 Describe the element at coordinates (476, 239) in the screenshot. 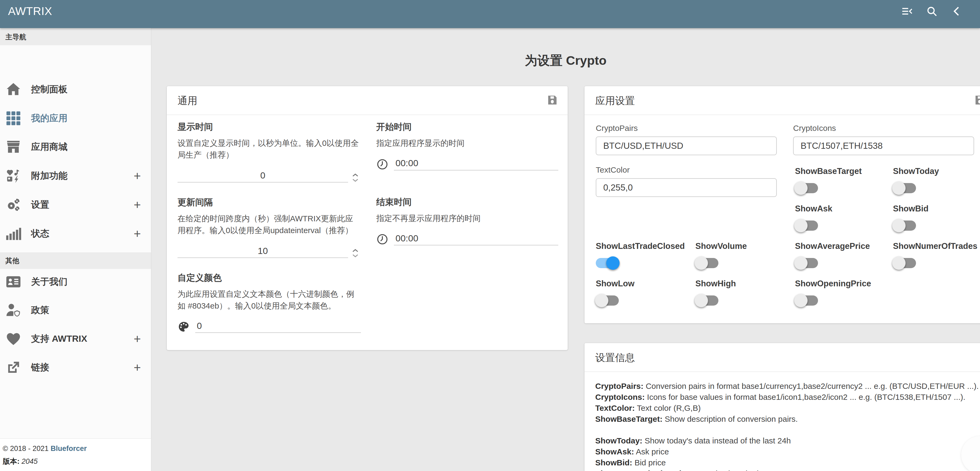

I see `end-time-input` at that location.